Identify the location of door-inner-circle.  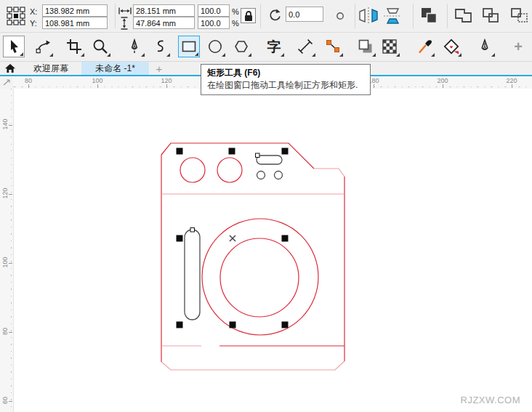
(259, 278).